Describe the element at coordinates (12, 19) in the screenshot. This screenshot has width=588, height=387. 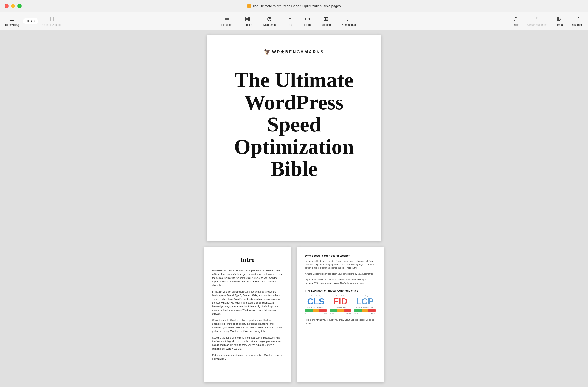
I see `sidebar-icon` at that location.